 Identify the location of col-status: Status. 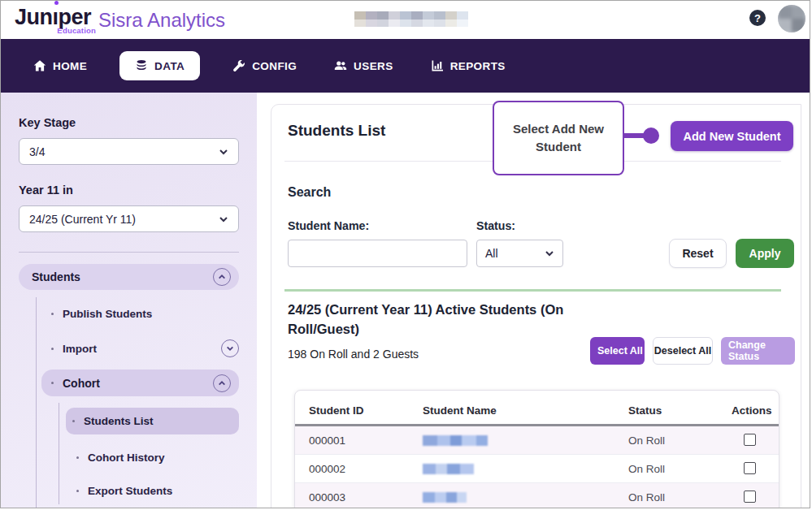
(645, 411).